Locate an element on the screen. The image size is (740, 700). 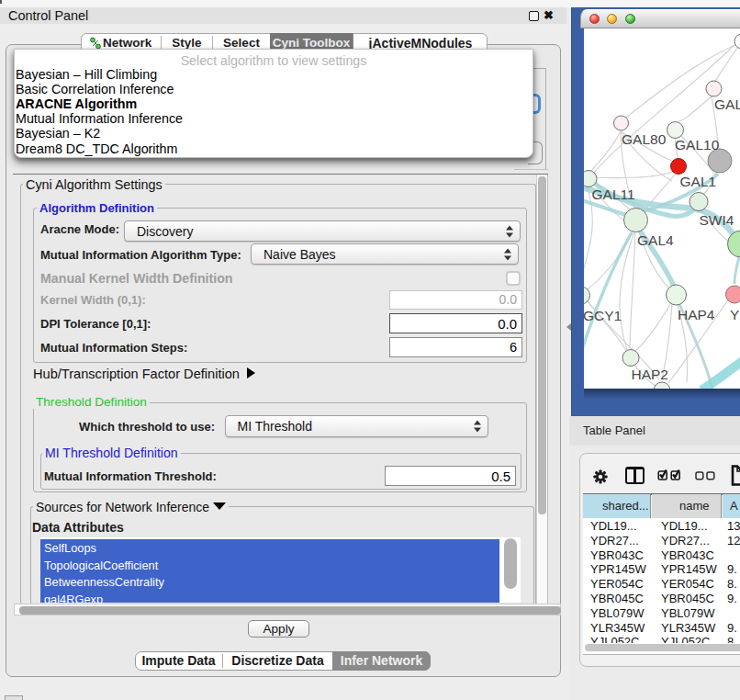
svg-text: GAL11 is located at coordinates (613, 195).